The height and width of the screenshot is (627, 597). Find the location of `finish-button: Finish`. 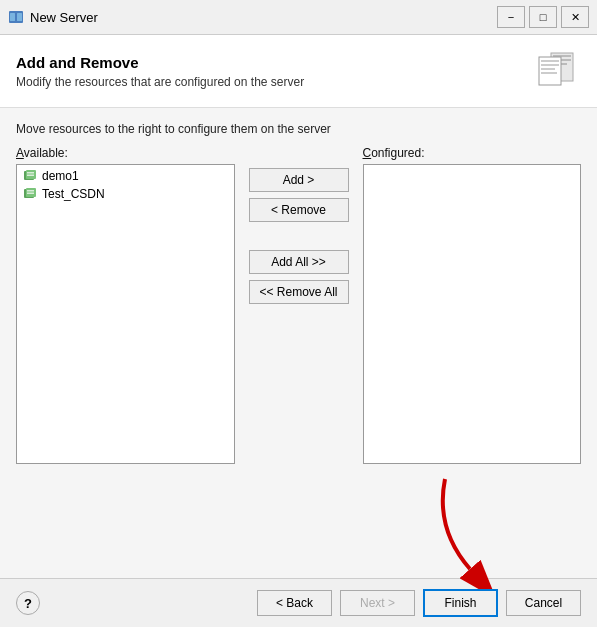

finish-button: Finish is located at coordinates (460, 603).